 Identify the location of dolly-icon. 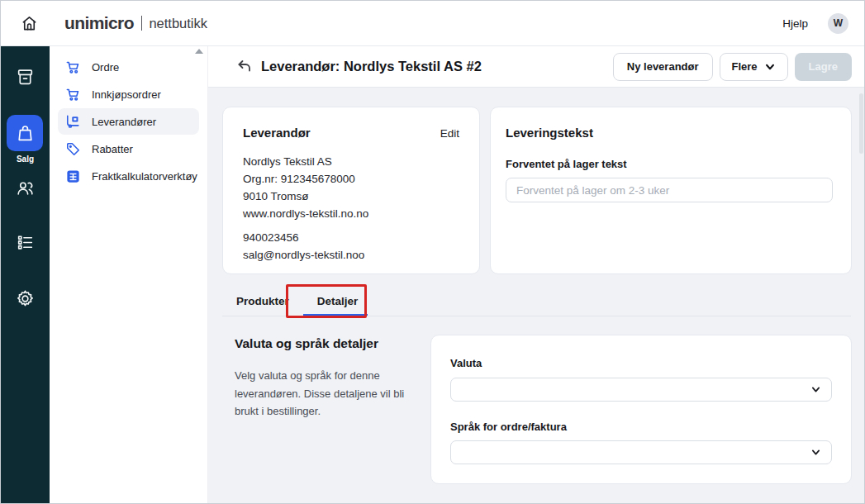
(73, 122).